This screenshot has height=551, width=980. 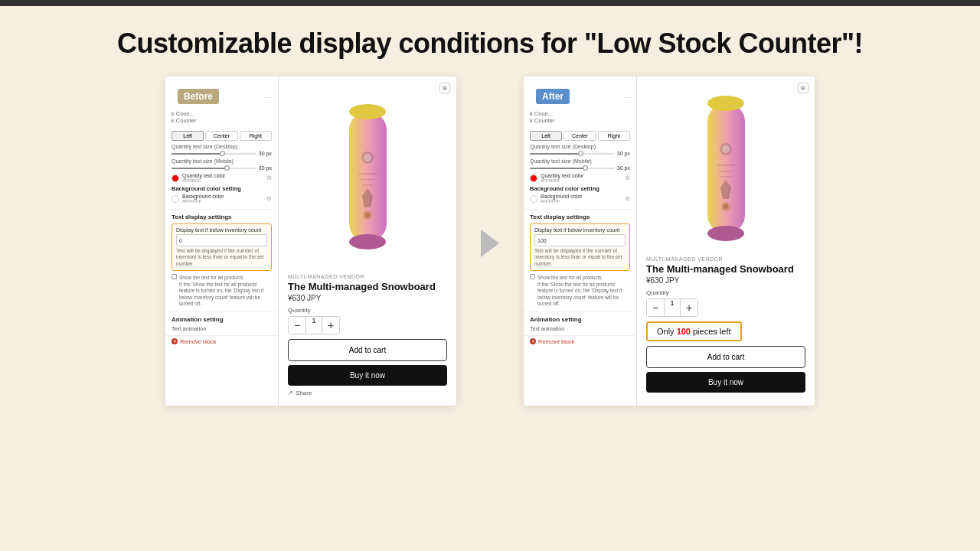 I want to click on direction-arrow, so click(x=490, y=243).